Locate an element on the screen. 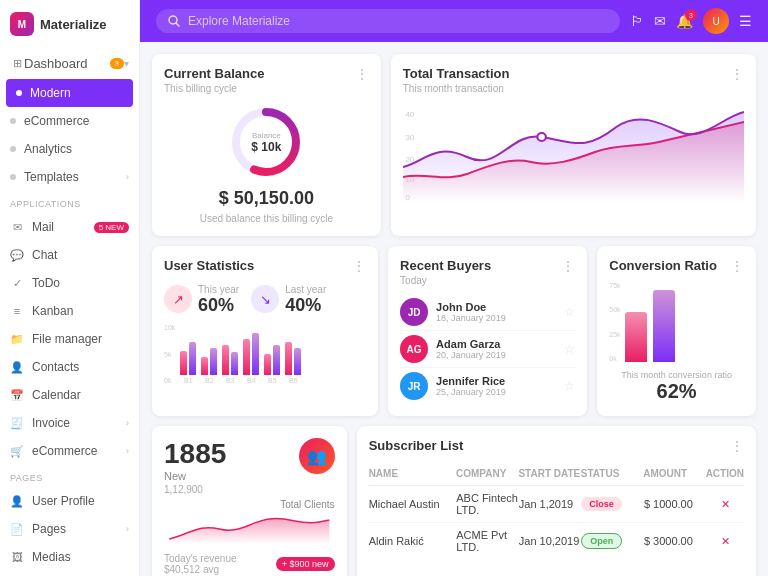 The height and width of the screenshot is (576, 768). pages-icon: 📄 is located at coordinates (17, 529).